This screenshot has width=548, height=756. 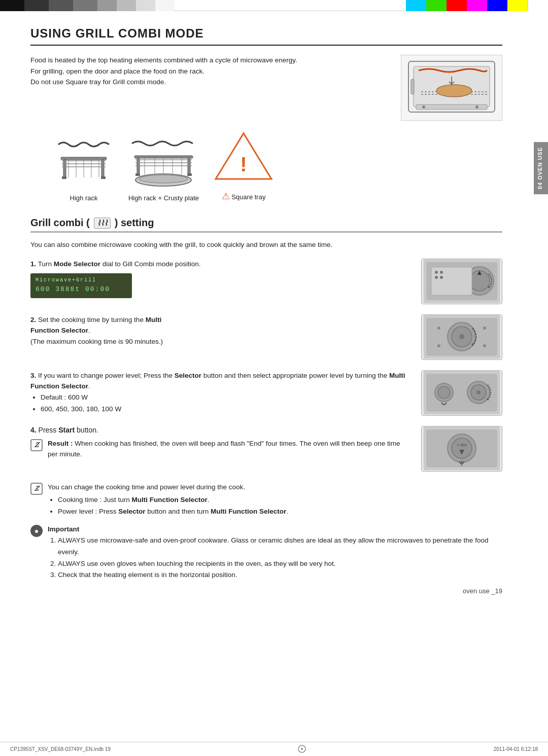 I want to click on swatch-red, so click(x=457, y=6).